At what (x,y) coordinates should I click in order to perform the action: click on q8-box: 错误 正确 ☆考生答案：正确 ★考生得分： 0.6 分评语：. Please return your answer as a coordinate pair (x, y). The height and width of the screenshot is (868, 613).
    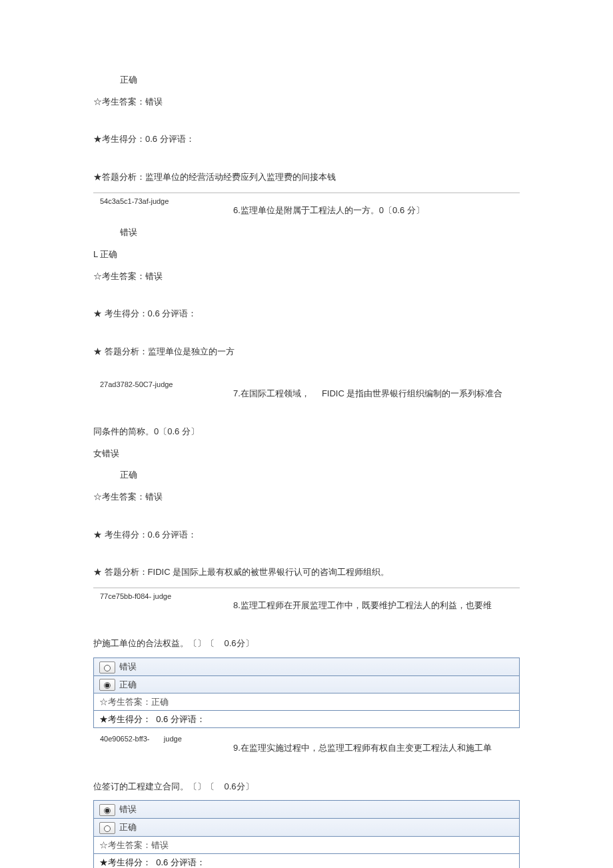
    Looking at the image, I should click on (306, 693).